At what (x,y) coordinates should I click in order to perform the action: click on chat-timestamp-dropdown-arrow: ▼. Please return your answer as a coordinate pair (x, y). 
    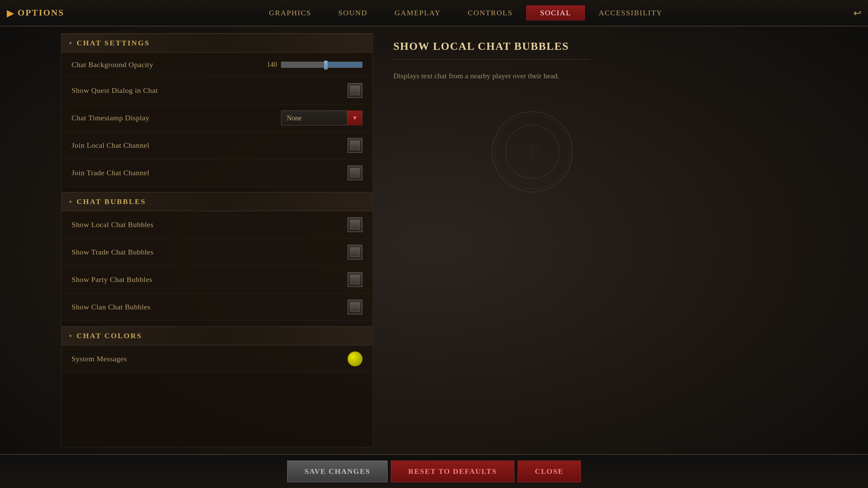
    Looking at the image, I should click on (355, 118).